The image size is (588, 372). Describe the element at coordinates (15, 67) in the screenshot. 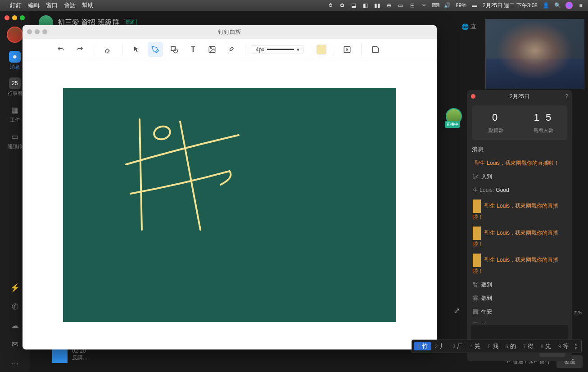

I see `sidebar-label: 消息` at that location.